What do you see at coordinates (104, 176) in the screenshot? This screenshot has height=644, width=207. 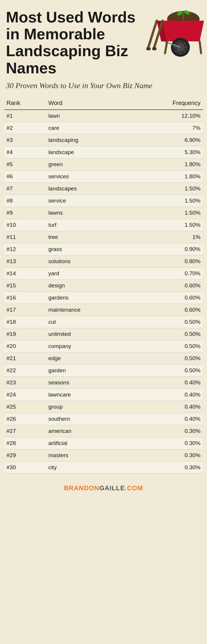 I see `table-row: #6services1.80%` at bounding box center [104, 176].